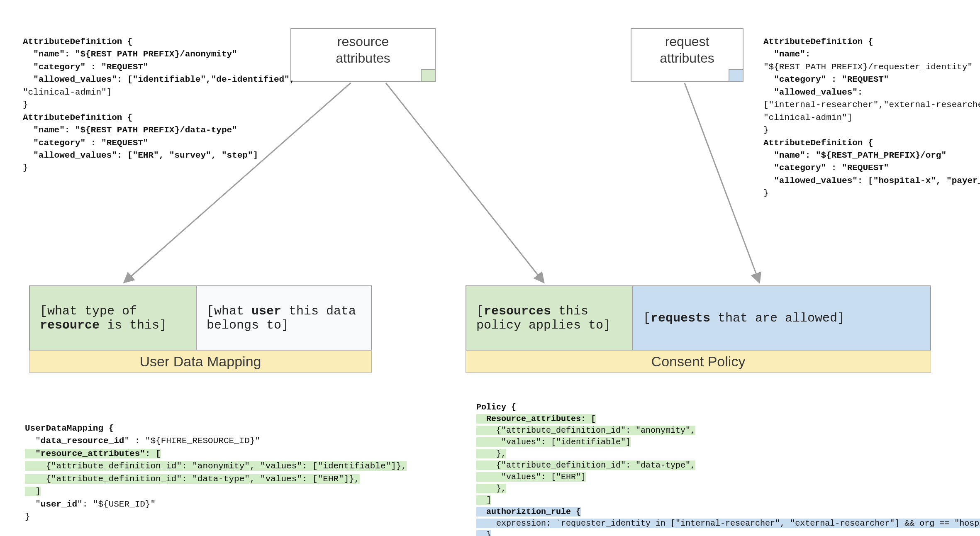  I want to click on resource-type-pill: [what type of resource is this], so click(113, 318).